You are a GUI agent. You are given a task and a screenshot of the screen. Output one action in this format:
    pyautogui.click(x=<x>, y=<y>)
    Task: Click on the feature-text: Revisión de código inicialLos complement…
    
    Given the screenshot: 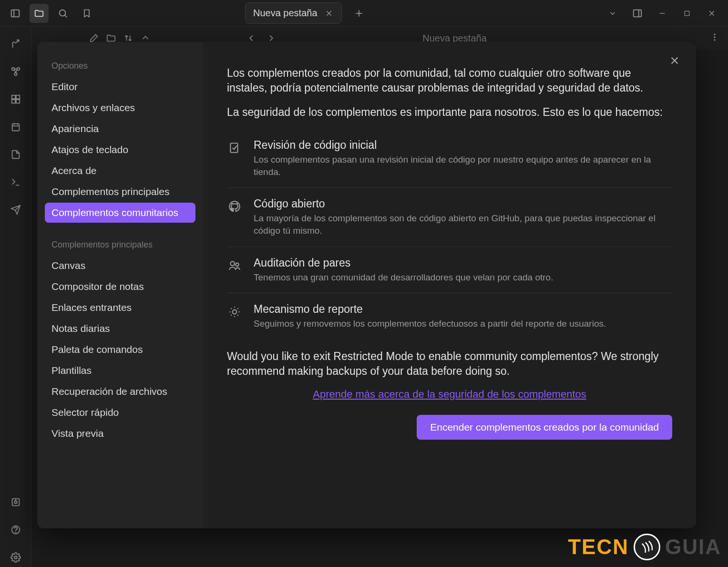 What is the action you would take?
    pyautogui.click(x=463, y=158)
    